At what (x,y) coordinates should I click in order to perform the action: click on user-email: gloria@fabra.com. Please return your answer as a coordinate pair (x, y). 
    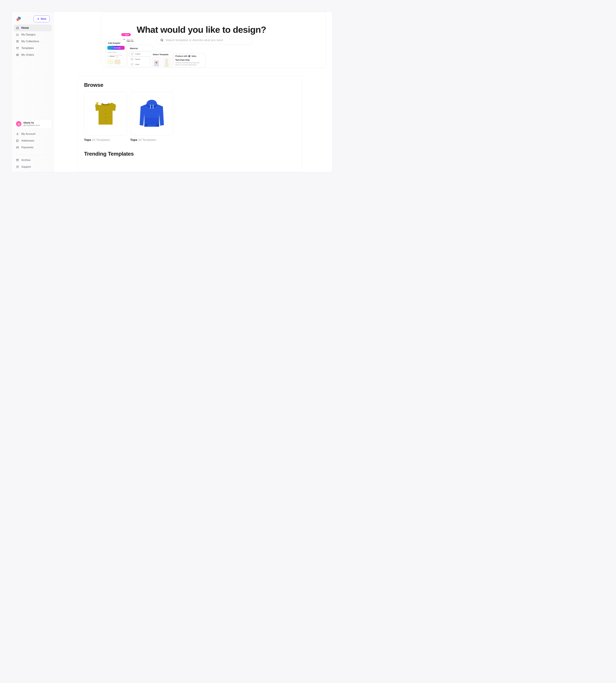
    Looking at the image, I should click on (32, 125).